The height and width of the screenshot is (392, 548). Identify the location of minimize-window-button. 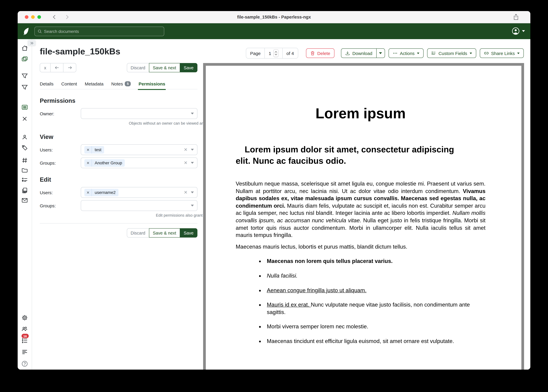
(33, 17).